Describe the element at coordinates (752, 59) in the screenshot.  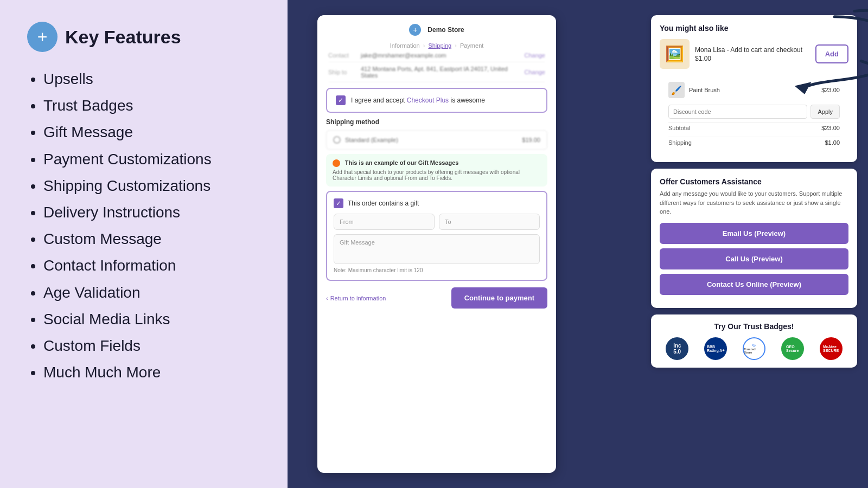
I see `upsell-product-price: $1.00` at that location.